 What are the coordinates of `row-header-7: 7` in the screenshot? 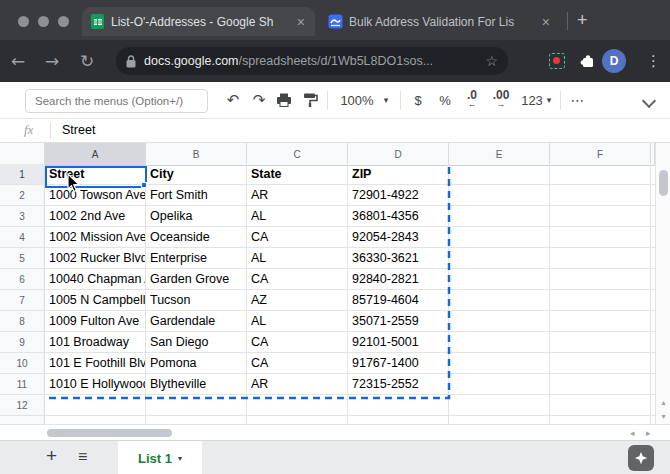 It's located at (22, 300).